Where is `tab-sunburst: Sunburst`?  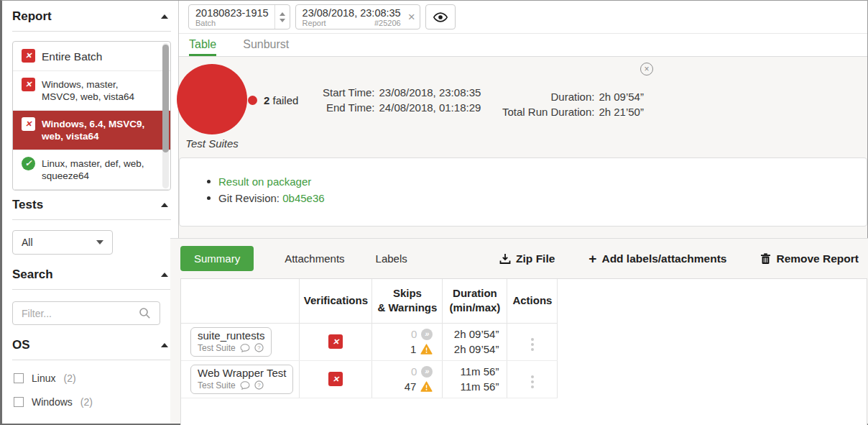
tab-sunburst: Sunburst is located at coordinates (266, 47).